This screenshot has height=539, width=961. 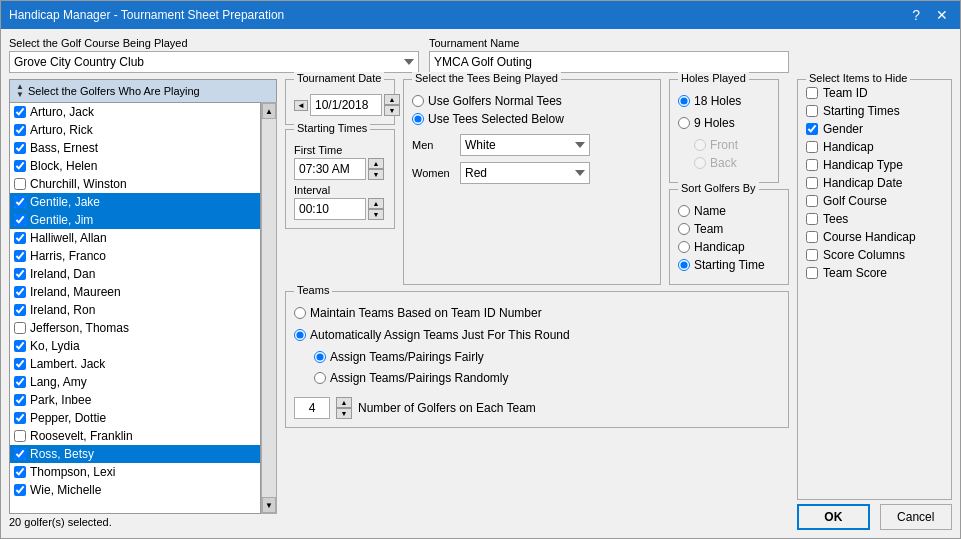 I want to click on list-item: Gentile, Jim, so click(x=135, y=220).